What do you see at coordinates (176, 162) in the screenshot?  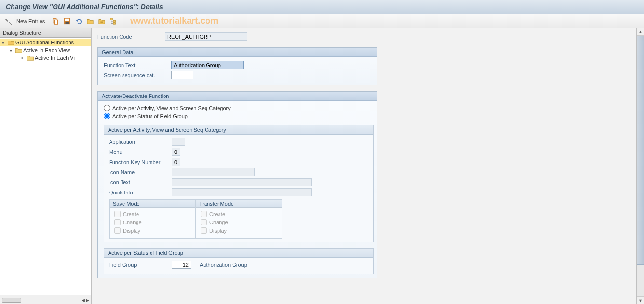 I see `fkn-field` at bounding box center [176, 162].